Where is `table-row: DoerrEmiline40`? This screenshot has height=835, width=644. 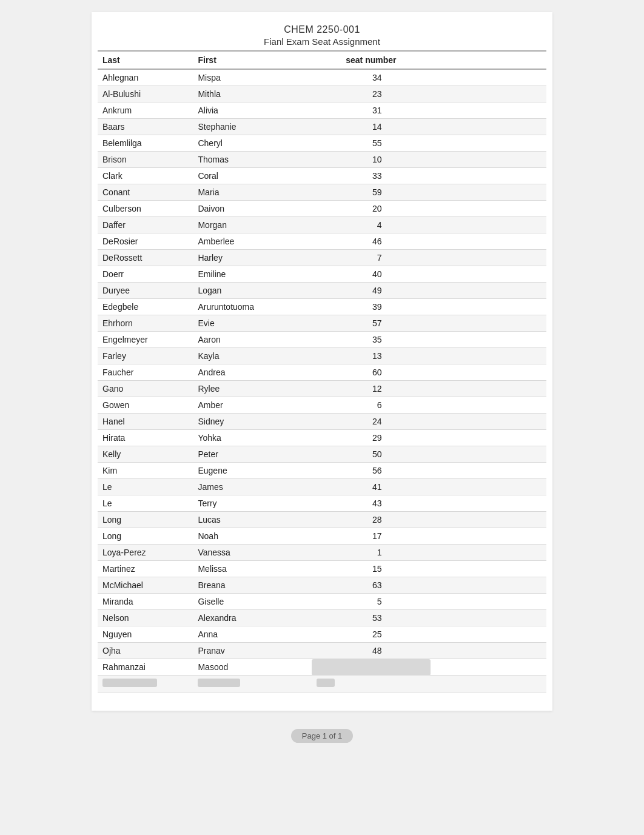
table-row: DoerrEmiline40 is located at coordinates (322, 274).